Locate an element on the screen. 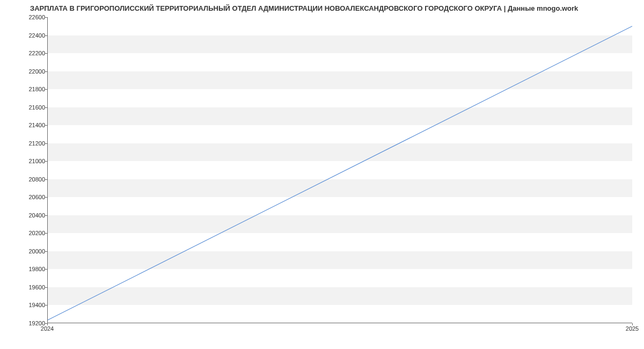 The height and width of the screenshot is (349, 644). x-tick-label: 2024 is located at coordinates (47, 329).